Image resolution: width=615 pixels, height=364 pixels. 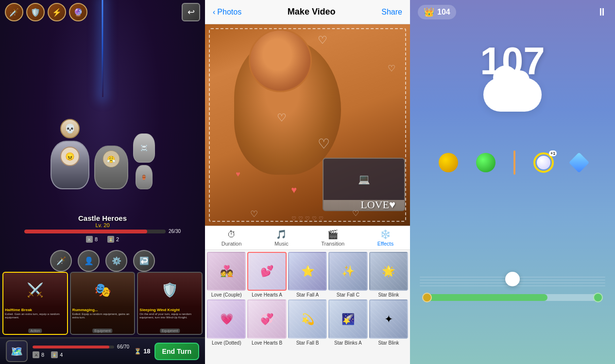 I want to click on plus-badge: +1, so click(x=553, y=153).